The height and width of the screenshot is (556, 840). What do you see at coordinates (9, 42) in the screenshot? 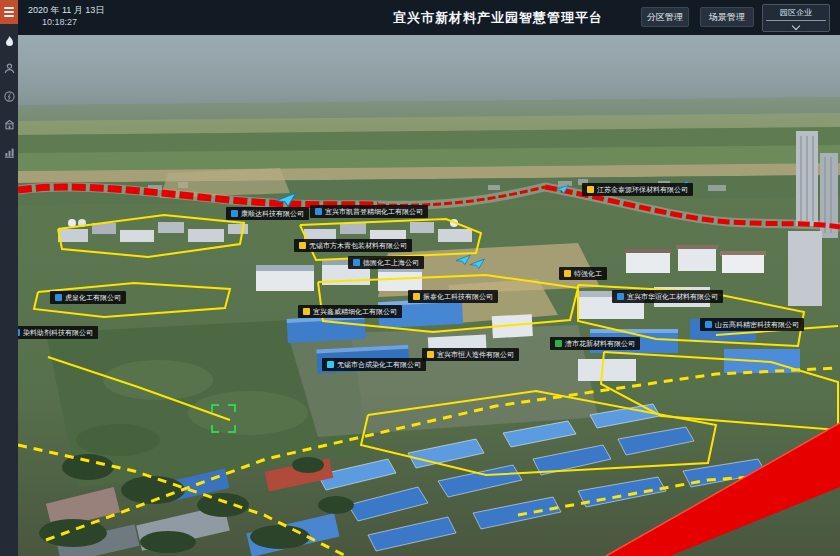
I see `fire-alarm-icon` at bounding box center [9, 42].